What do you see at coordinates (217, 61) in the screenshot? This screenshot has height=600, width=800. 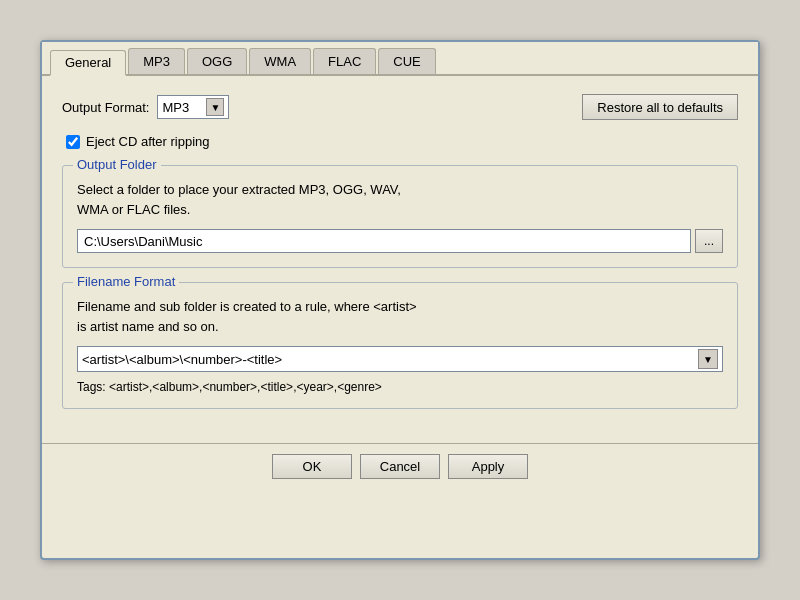 I see `tab-ogg: OGG` at bounding box center [217, 61].